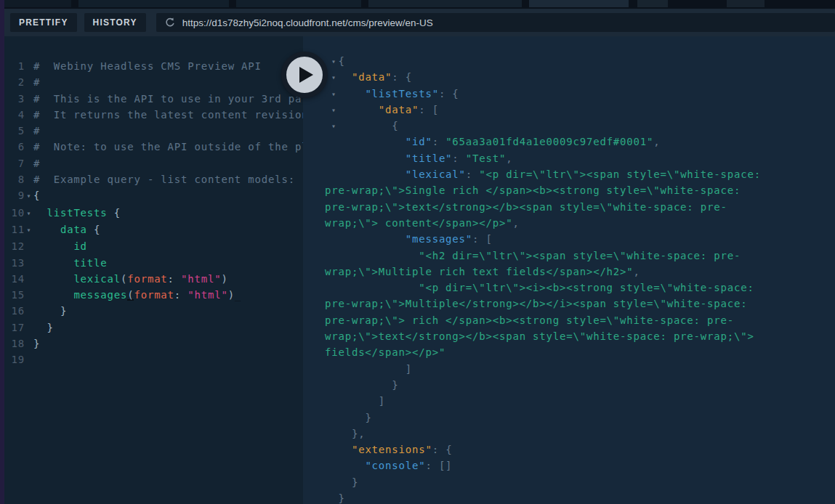 The image size is (835, 504). What do you see at coordinates (368, 369) in the screenshot?
I see `code-token: ]` at bounding box center [368, 369].